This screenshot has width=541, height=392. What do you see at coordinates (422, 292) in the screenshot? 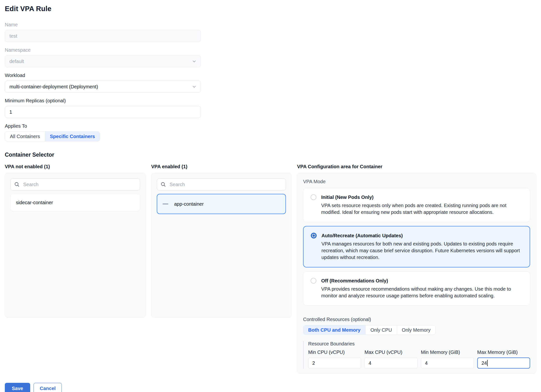
I see `mode-description: VPA provides resource recommendations wi…` at bounding box center [422, 292].